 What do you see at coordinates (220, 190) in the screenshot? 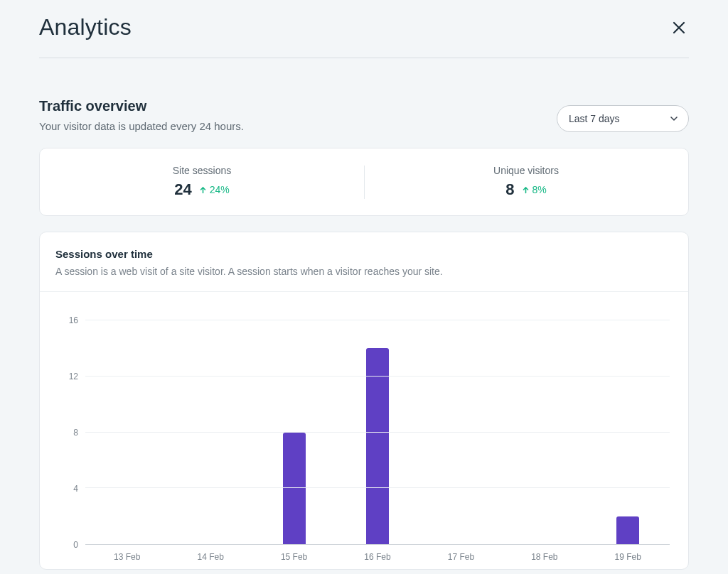
I see `stat-delta-value: 24%` at bounding box center [220, 190].